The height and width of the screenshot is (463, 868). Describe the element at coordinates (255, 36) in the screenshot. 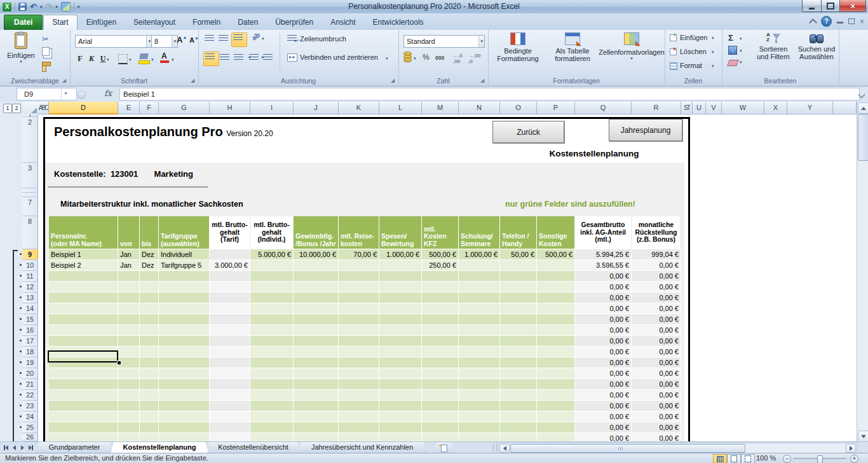

I see `orientation-button: ab` at that location.